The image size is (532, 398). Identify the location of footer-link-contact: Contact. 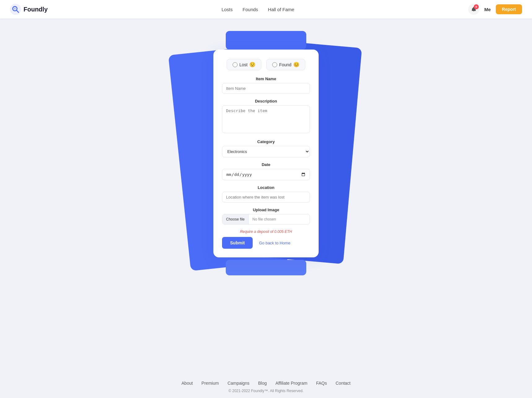
(343, 383).